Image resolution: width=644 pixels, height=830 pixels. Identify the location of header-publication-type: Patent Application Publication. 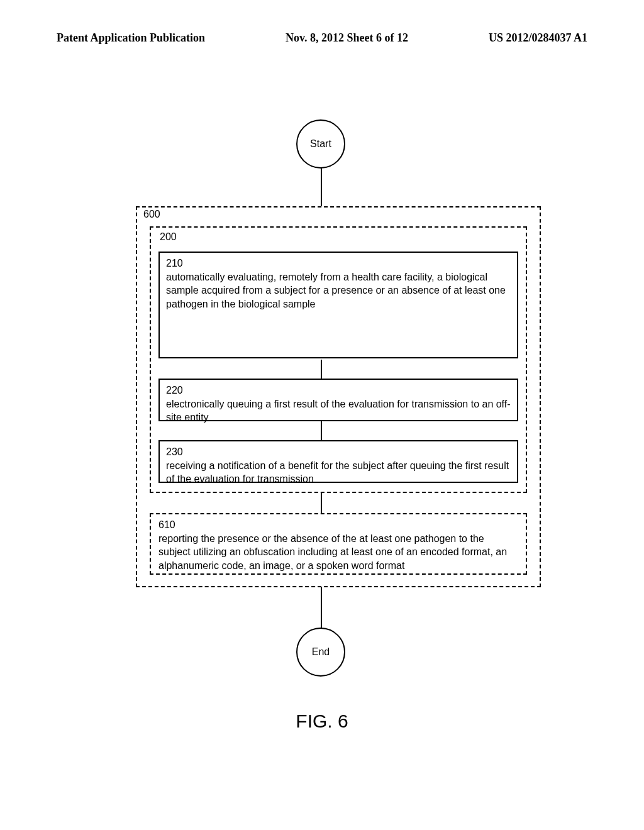
(131, 38).